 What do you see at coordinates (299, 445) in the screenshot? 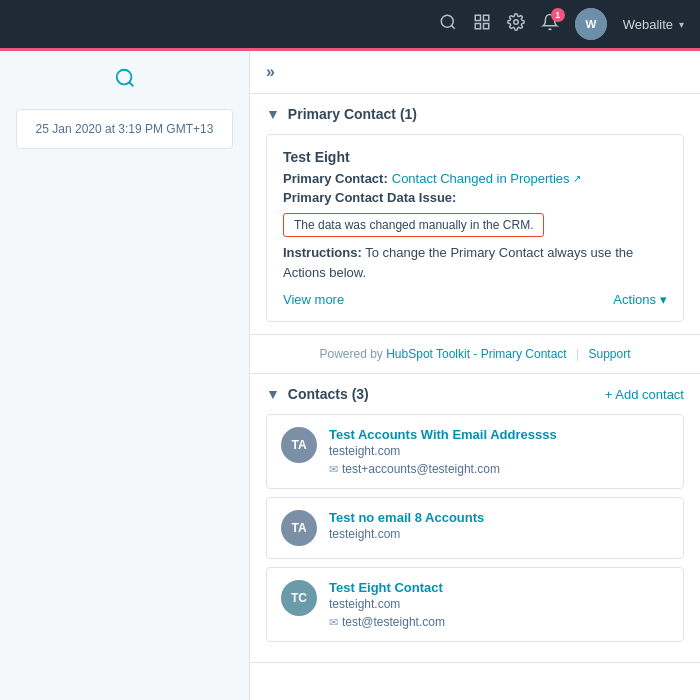
I see `contact-avatar-1: TA` at bounding box center [299, 445].